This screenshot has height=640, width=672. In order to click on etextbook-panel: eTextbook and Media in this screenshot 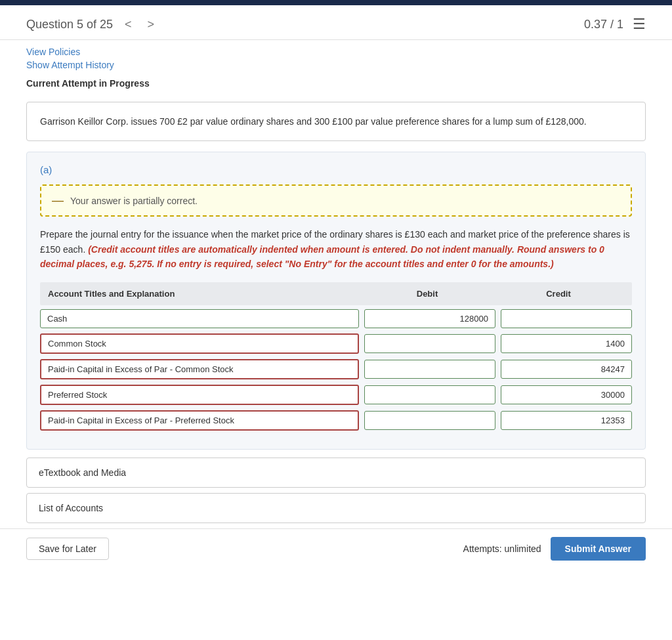, I will do `click(336, 473)`.